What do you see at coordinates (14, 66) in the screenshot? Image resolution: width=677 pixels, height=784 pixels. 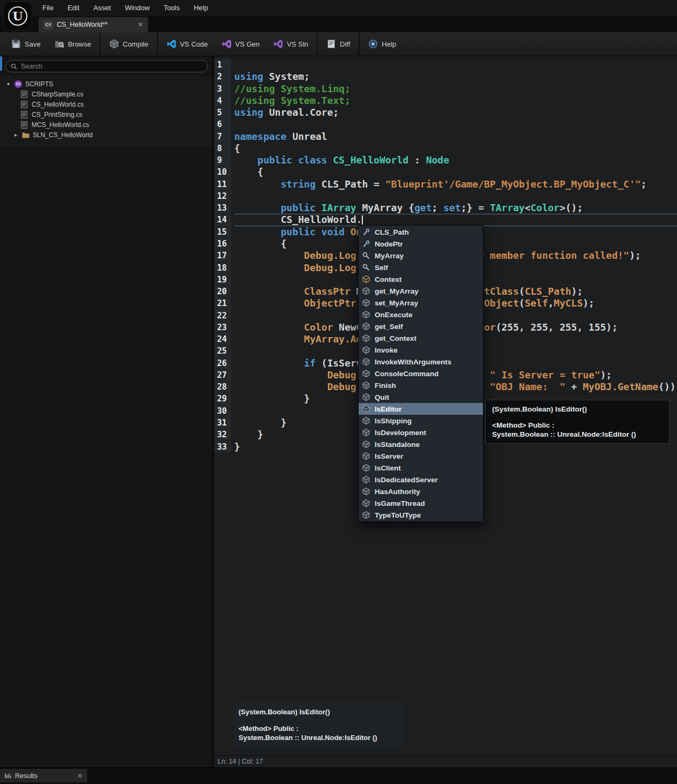 I see `search-icon` at bounding box center [14, 66].